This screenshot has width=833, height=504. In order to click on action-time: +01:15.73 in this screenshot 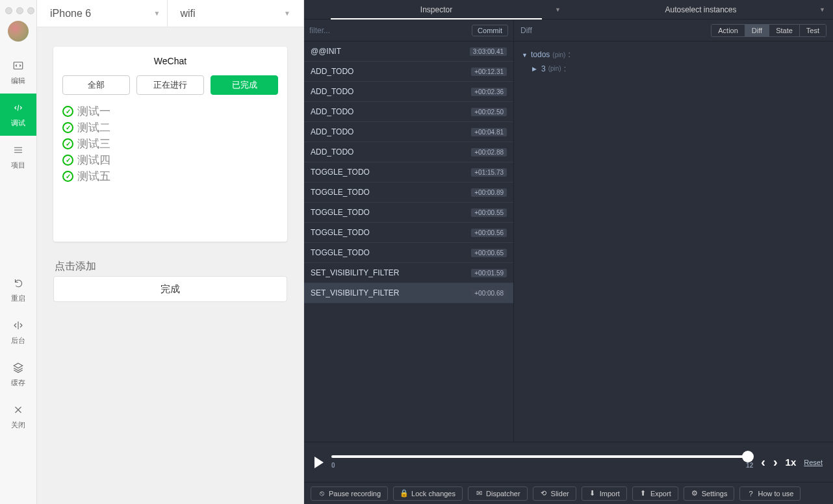, I will do `click(489, 173)`.